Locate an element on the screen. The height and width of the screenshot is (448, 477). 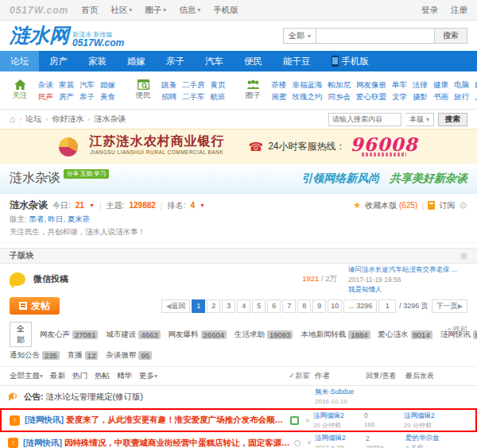
filter-tab: 城市建设4663 is located at coordinates (133, 335).